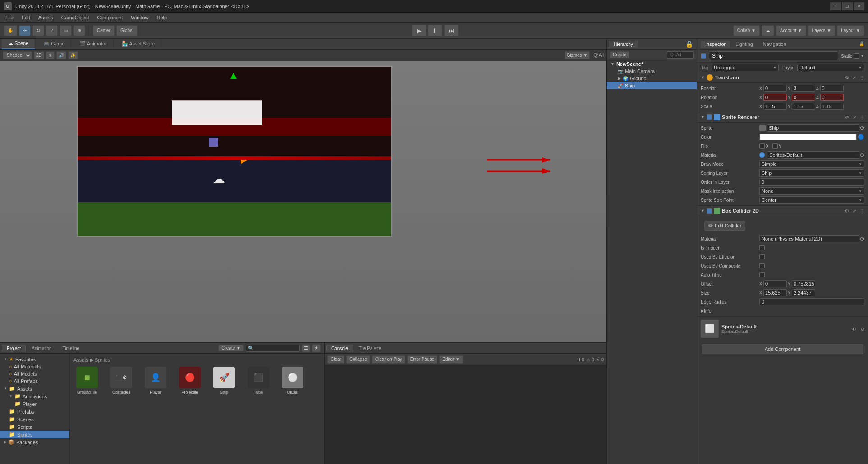  What do you see at coordinates (774, 56) in the screenshot?
I see `obj-name-input` at bounding box center [774, 56].